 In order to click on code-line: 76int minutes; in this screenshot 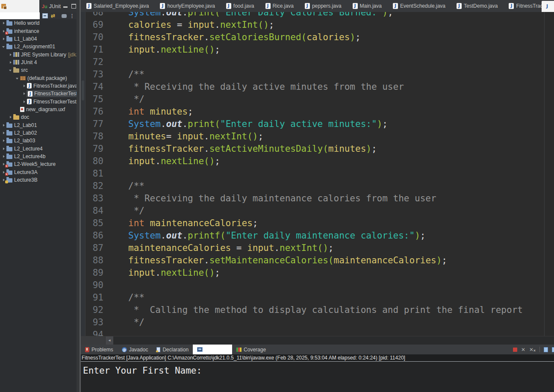, I will do `click(317, 112)`.